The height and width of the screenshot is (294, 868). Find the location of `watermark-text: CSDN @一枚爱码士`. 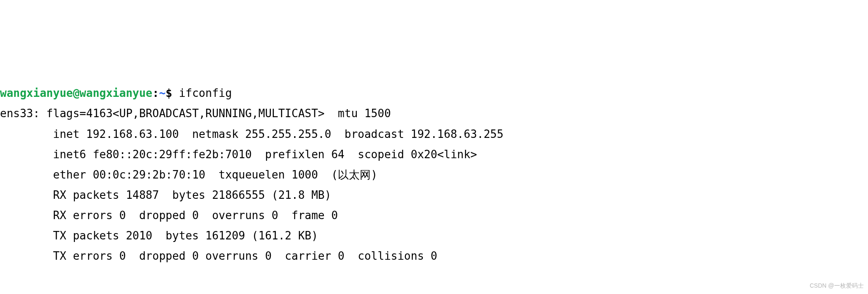

watermark-text: CSDN @一枚爱码士 is located at coordinates (837, 286).